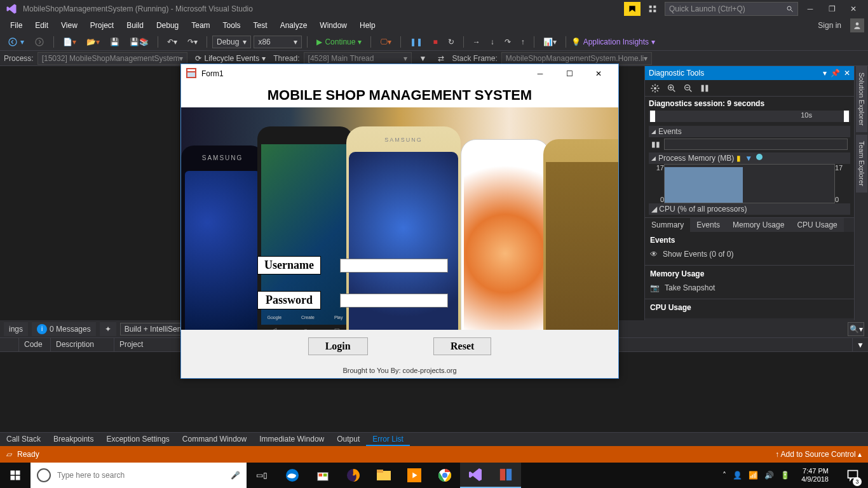 The image size is (868, 488). Describe the element at coordinates (705, 88) in the screenshot. I see `reset-view-icon` at that location.